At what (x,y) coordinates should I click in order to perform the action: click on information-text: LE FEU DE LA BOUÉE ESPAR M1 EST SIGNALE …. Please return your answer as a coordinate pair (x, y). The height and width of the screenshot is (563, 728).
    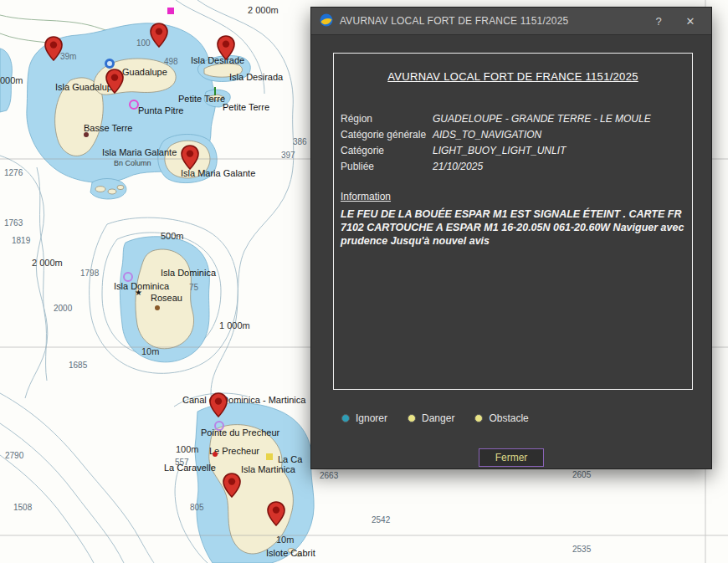
    Looking at the image, I should click on (513, 228).